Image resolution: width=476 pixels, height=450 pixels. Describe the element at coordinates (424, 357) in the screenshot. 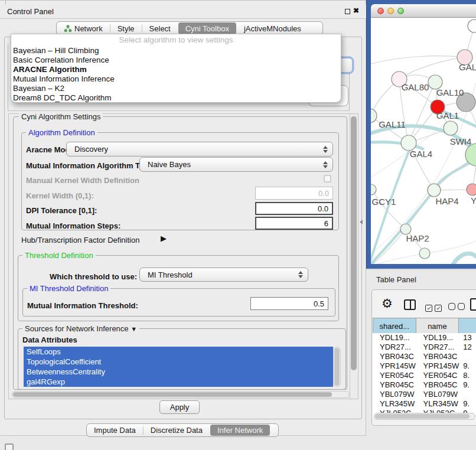

I see `table-row: YBR043CYBR043C` at that location.